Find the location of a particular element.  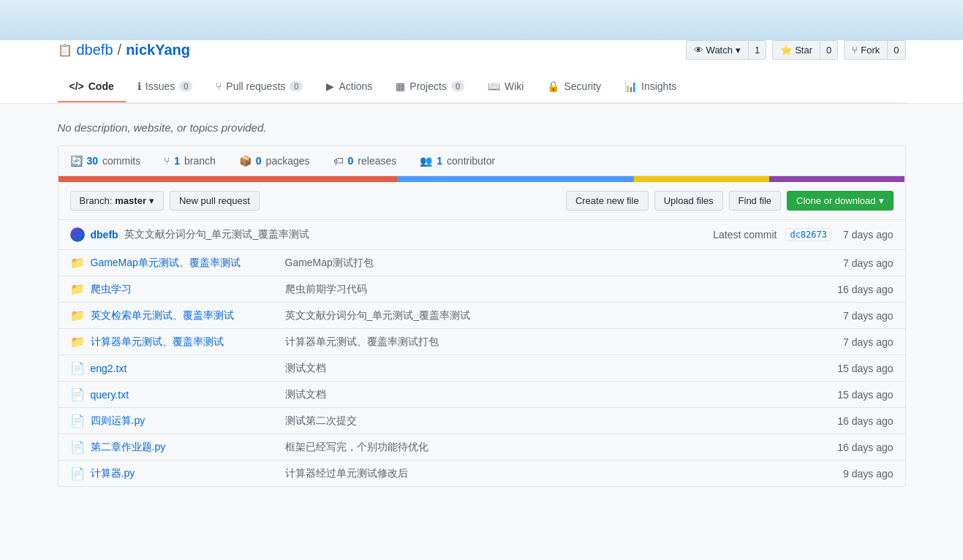

stat-releases: 🏷 0 releases is located at coordinates (366, 161).